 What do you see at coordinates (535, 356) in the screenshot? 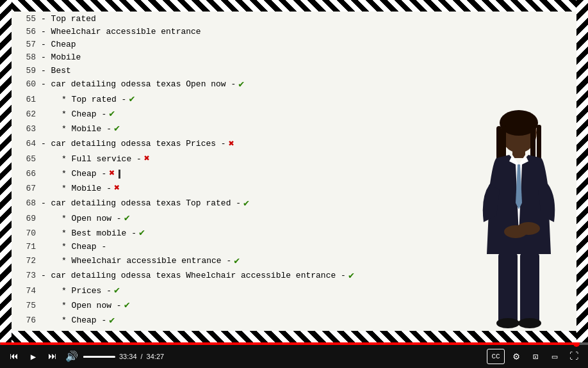
I see `miniplayer-button: ⊡` at bounding box center [535, 356].